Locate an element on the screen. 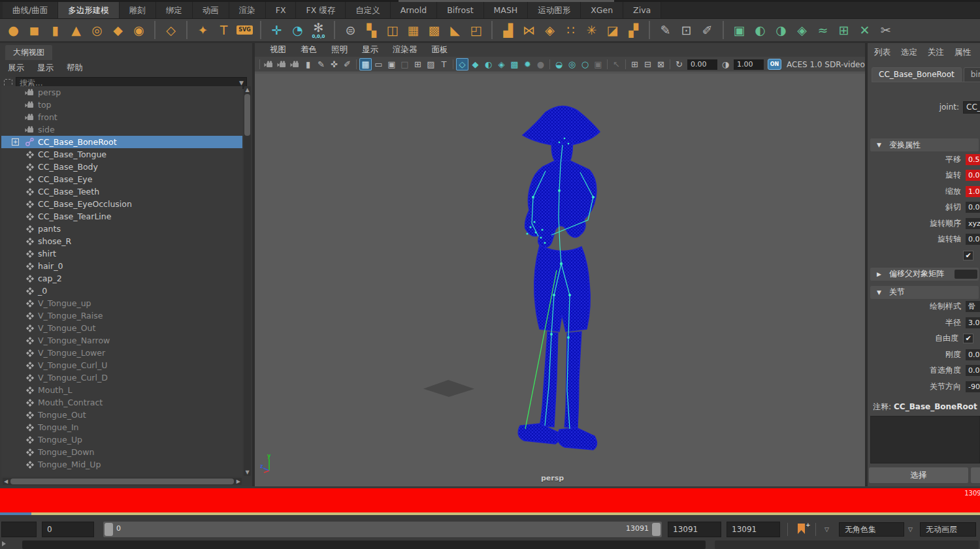  anti-alias-icon: ○ is located at coordinates (585, 64).